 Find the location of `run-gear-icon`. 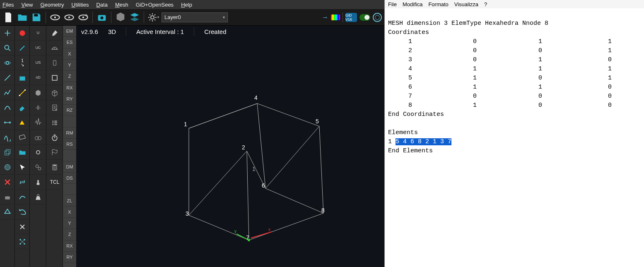

run-gear-icon is located at coordinates (38, 152).